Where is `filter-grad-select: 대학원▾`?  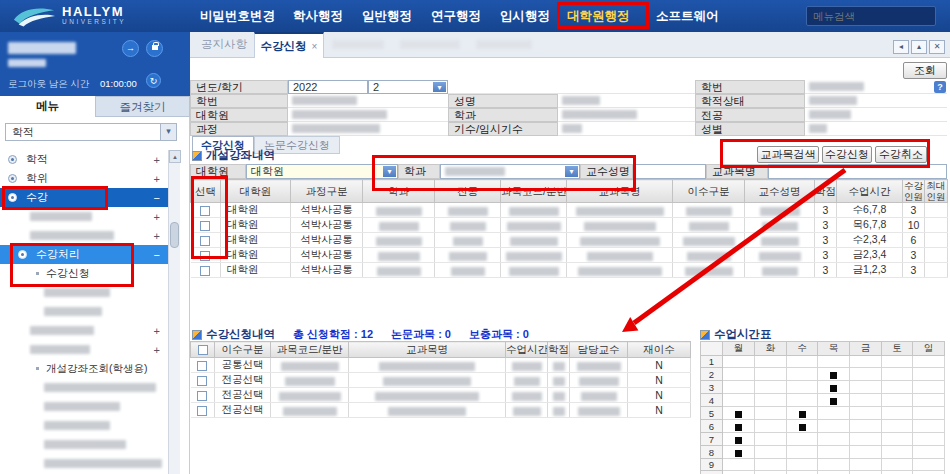 filter-grad-select: 대학원▾ is located at coordinates (322, 172).